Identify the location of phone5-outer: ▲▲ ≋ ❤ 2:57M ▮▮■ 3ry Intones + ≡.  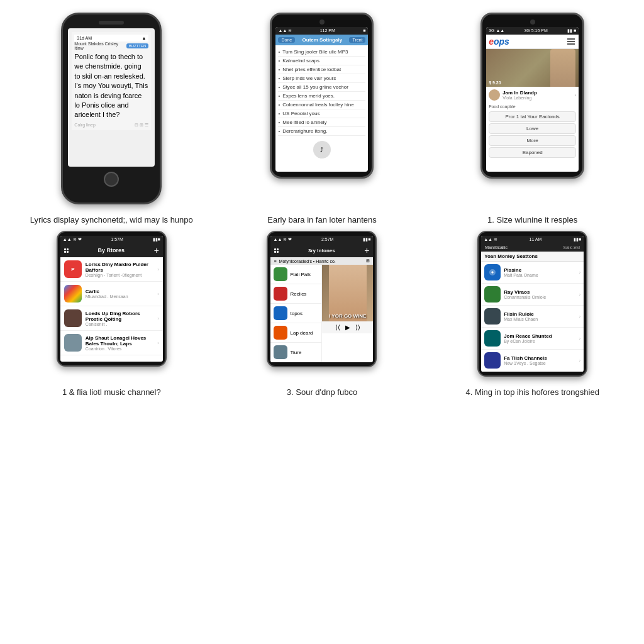
(322, 299).